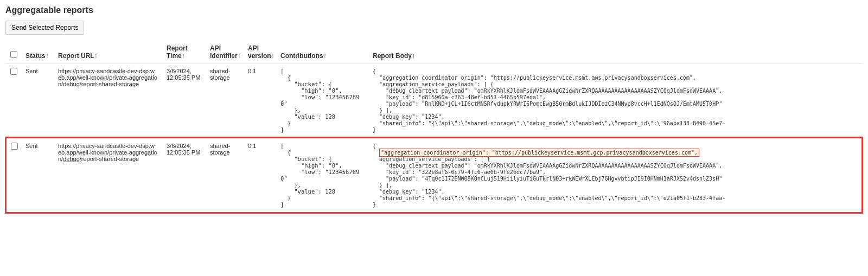 The height and width of the screenshot is (276, 868). Describe the element at coordinates (184, 175) in the screenshot. I see `row2-report-time: 3/6/2024, 12:05:35 PM` at that location.